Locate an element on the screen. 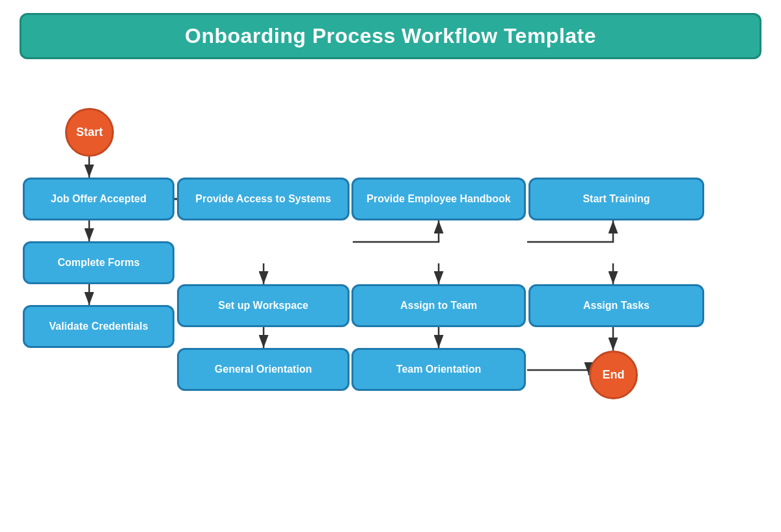 Image resolution: width=781 pixels, height=532 pixels. general-orientation-node: General Orientation is located at coordinates (263, 369).